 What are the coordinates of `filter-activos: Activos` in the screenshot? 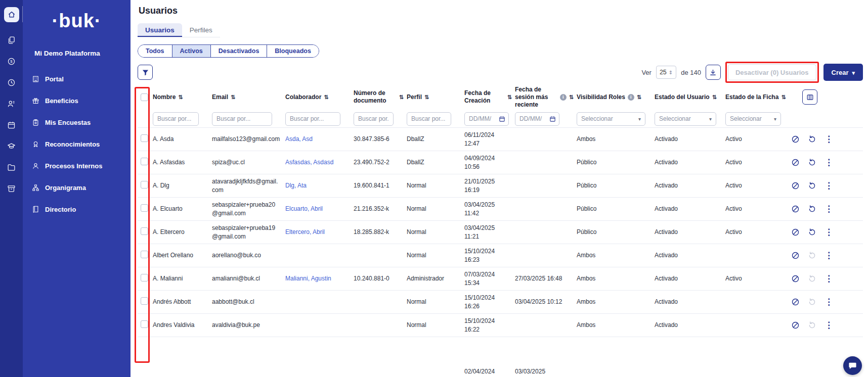 It's located at (191, 51).